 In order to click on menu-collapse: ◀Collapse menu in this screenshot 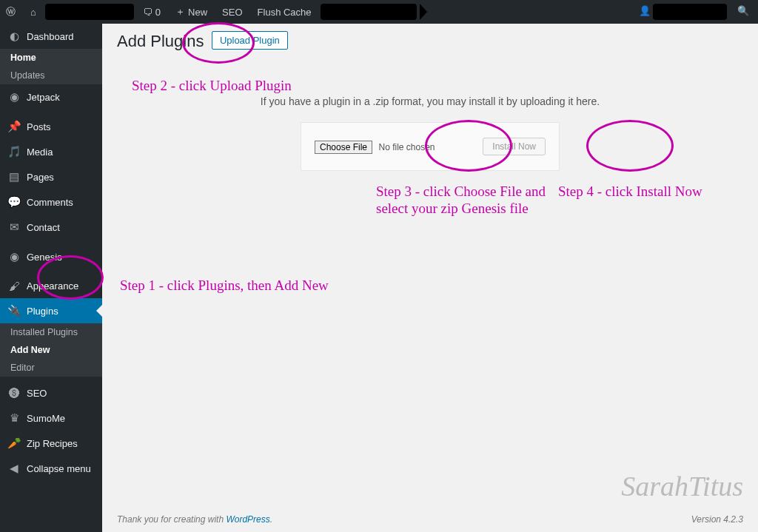, I will do `click(51, 468)`.